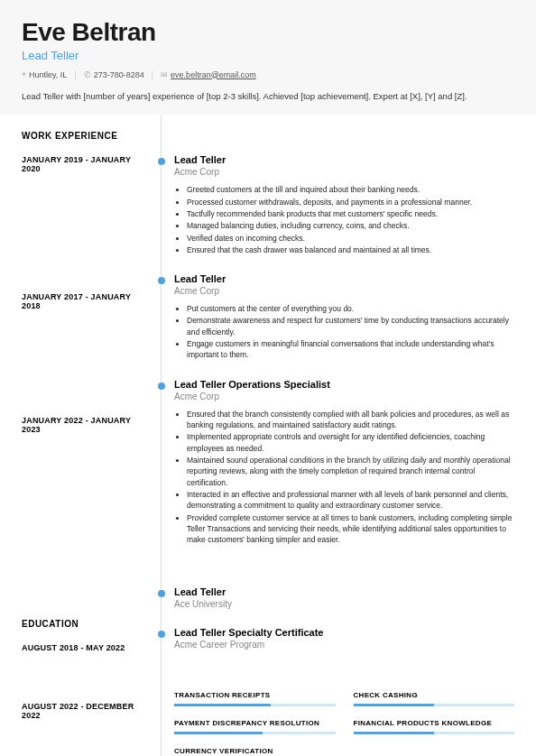 The width and height of the screenshot is (536, 756). Describe the element at coordinates (86, 624) in the screenshot. I see `education-label: EDUCATION` at that location.